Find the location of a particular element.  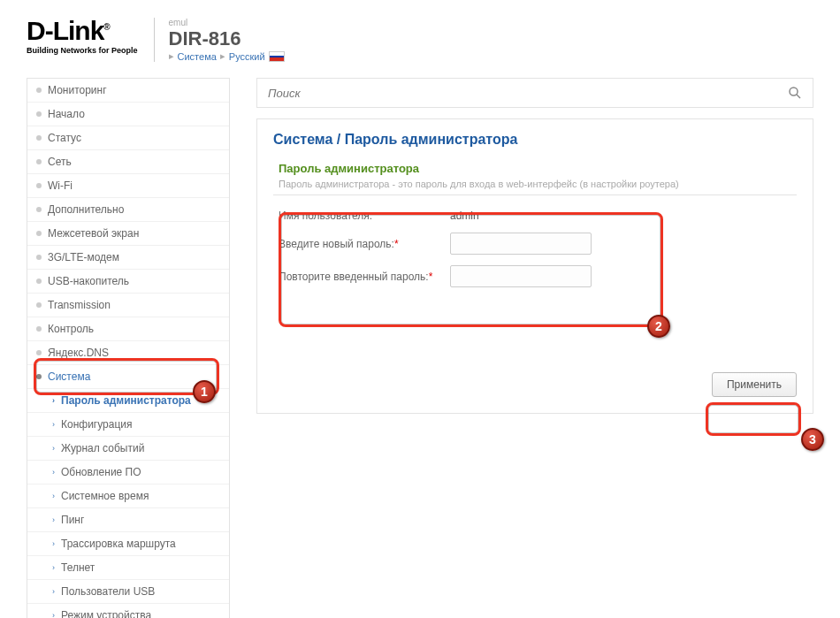

username-value: admin is located at coordinates (465, 216).